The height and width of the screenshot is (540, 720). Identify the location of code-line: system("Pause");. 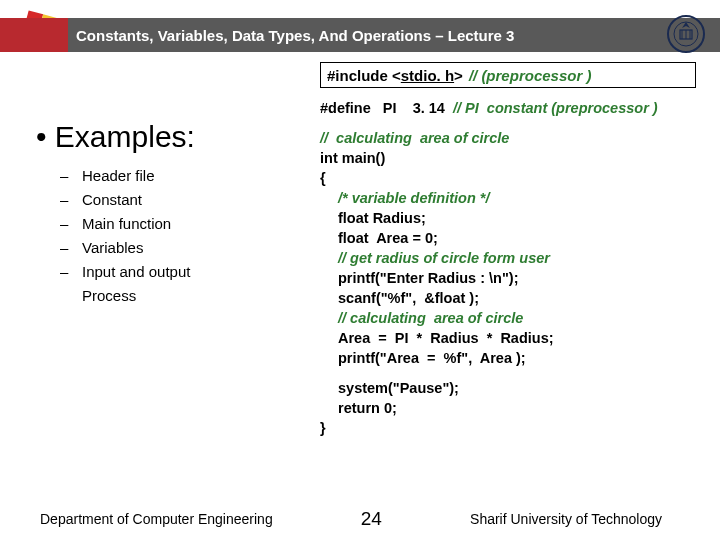
(516, 388).